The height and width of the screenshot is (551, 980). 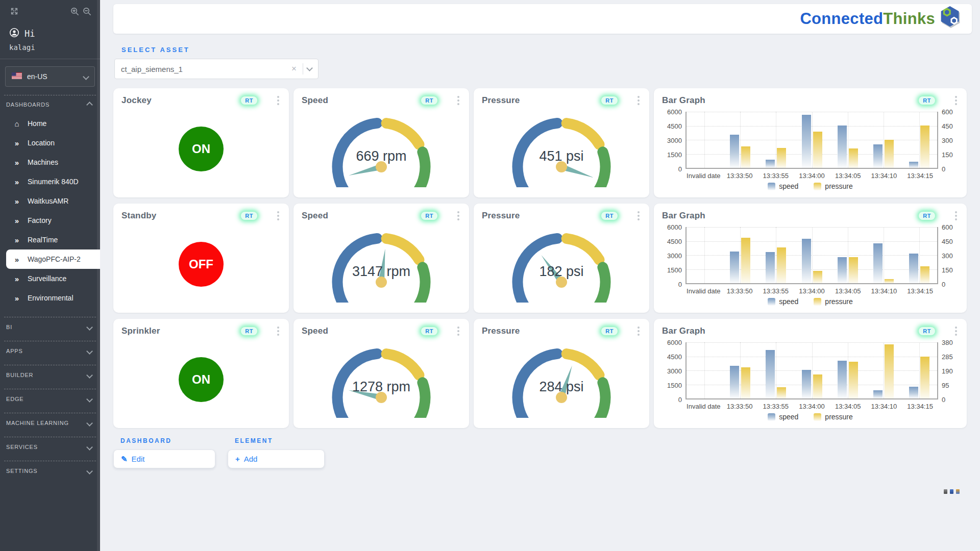 I want to click on sidebar-item-environmental: »Environmental, so click(x=50, y=298).